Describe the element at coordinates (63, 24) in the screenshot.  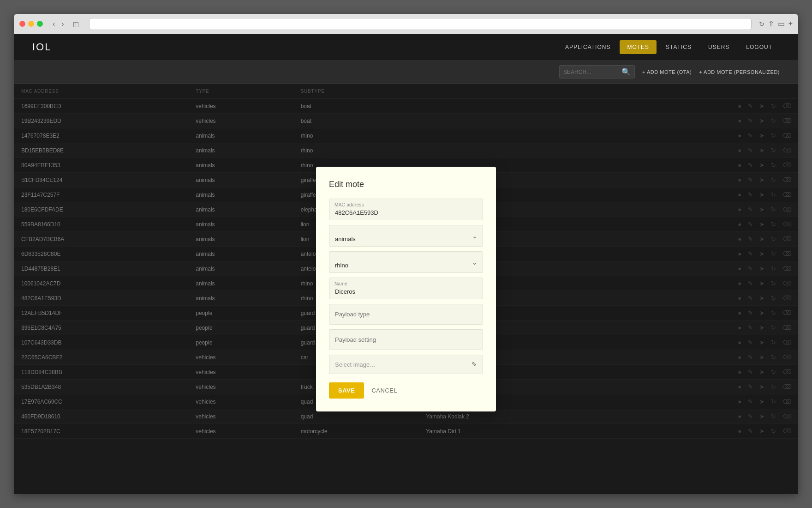
I see `forward-button: ›` at that location.